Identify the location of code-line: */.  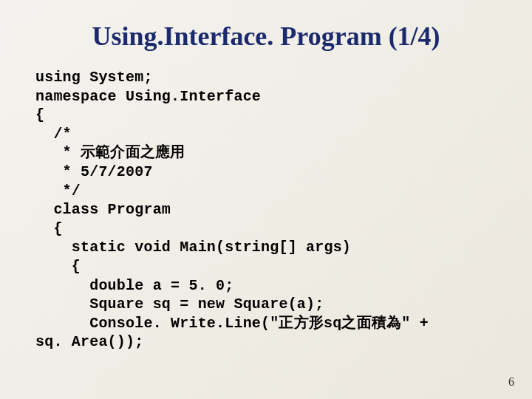
(58, 191).